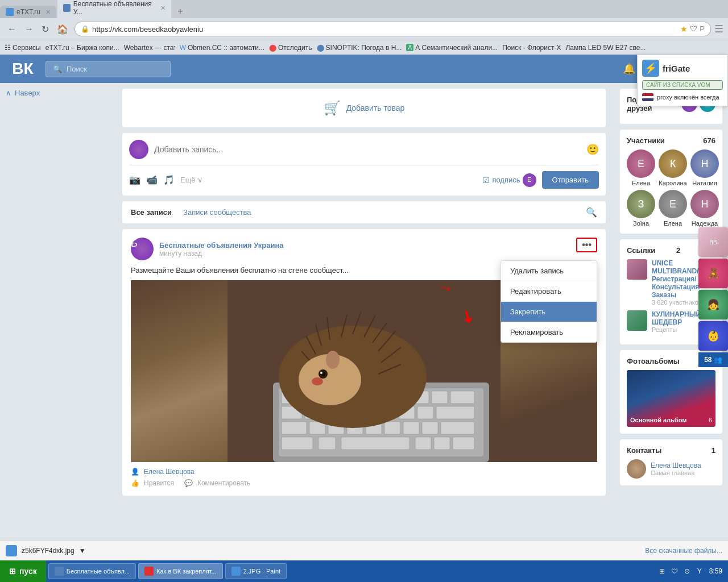 The width and height of the screenshot is (728, 582). Describe the element at coordinates (23, 48) in the screenshot. I see `bookmark-apps: ☷ Сервисы` at that location.